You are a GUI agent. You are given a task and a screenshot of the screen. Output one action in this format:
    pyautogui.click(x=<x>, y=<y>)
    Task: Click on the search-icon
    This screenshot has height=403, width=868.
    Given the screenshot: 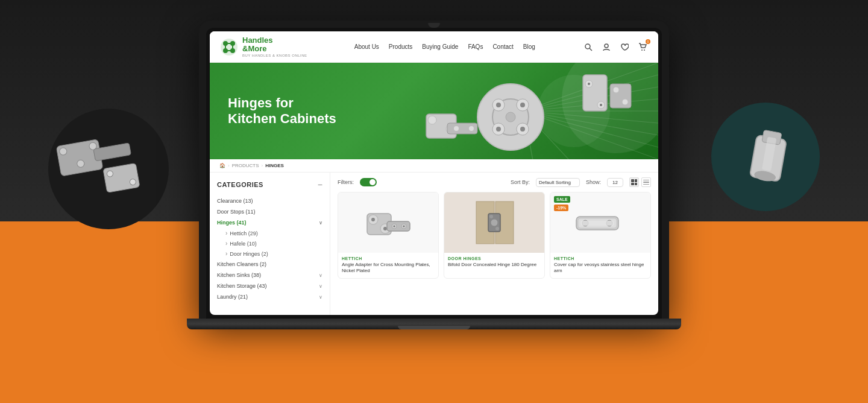 What is the action you would take?
    pyautogui.click(x=588, y=47)
    